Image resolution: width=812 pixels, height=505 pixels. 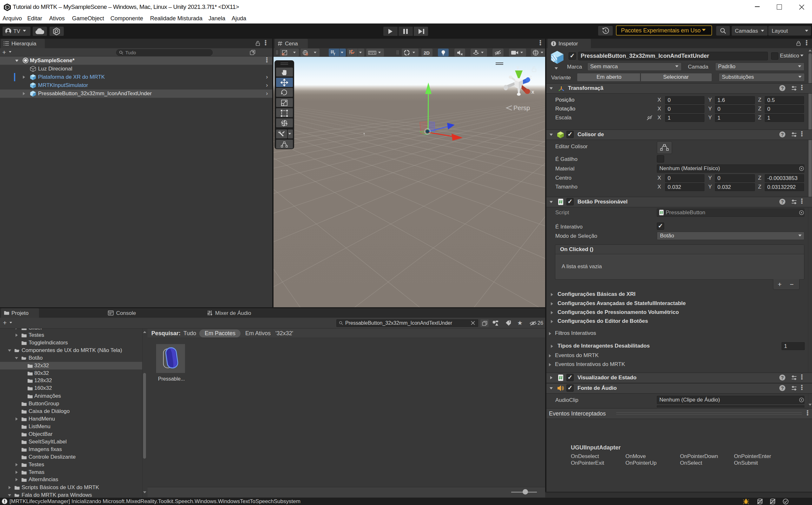 I want to click on svg-text: x, so click(x=533, y=92).